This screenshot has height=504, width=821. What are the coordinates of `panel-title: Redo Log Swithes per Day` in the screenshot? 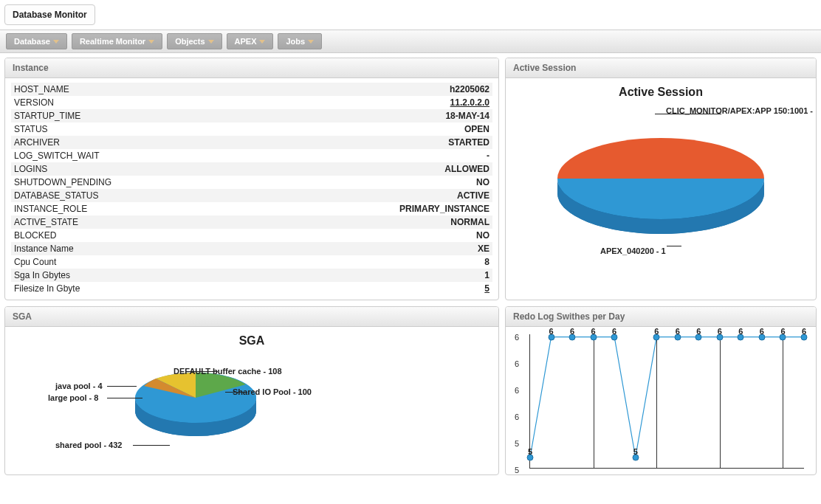 It's located at (661, 317).